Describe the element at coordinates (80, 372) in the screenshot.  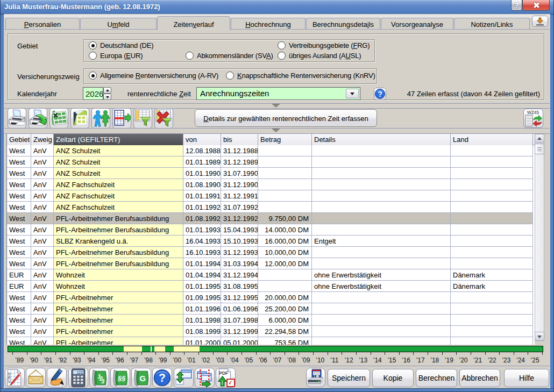
I see `svg-text: 123` at that location.